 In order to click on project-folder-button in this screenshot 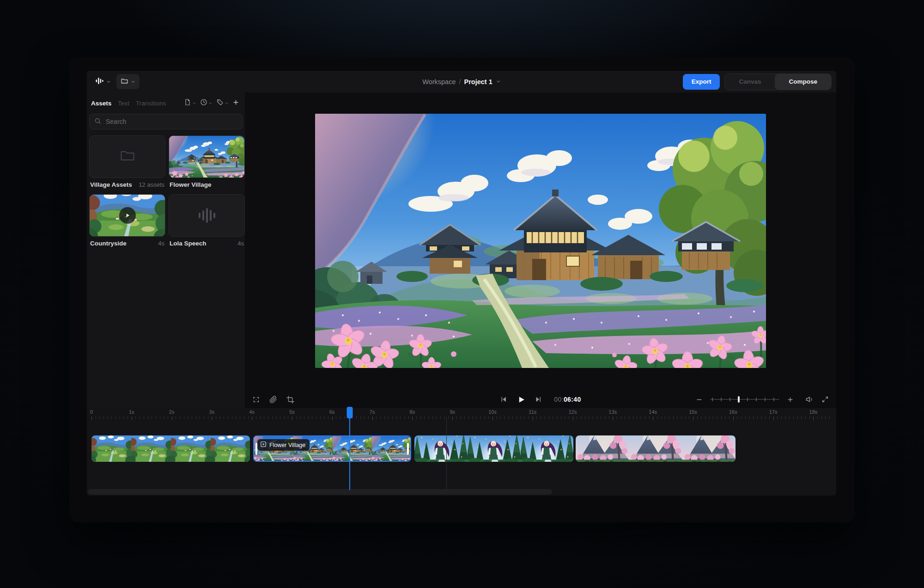, I will do `click(128, 81)`.